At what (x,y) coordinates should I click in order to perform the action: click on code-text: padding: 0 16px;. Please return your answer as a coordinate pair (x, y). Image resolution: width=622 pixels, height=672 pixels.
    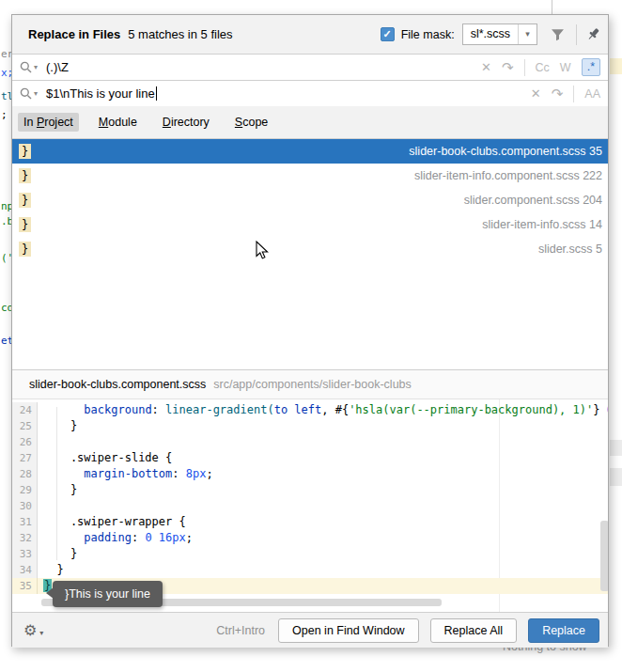
    Looking at the image, I should click on (323, 538).